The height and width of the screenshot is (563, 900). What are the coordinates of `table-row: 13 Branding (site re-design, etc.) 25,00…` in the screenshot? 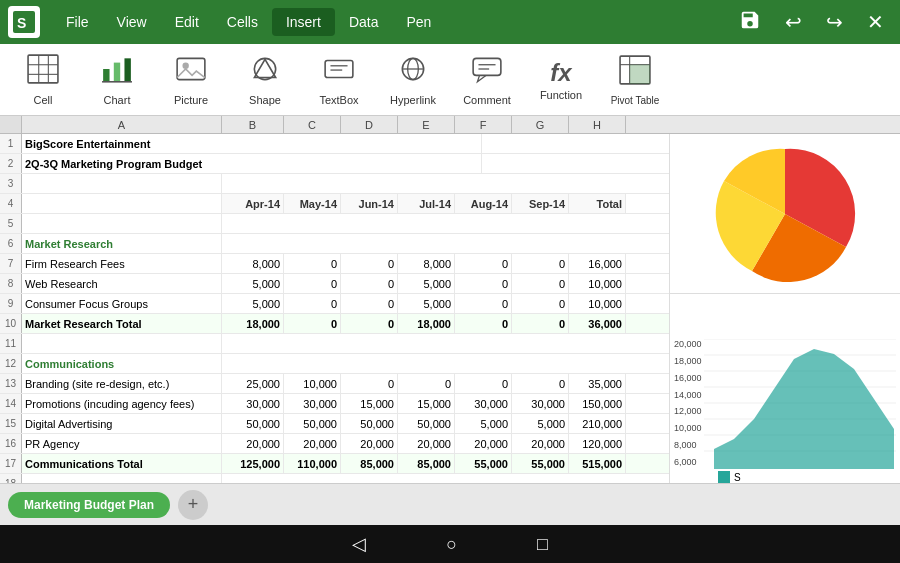 It's located at (334, 384).